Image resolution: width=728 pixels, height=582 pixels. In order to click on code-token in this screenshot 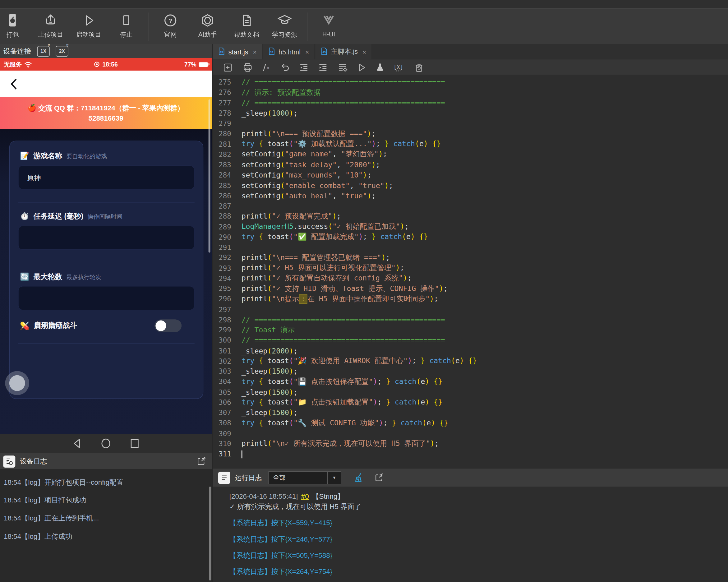, I will do `click(466, 361)`.